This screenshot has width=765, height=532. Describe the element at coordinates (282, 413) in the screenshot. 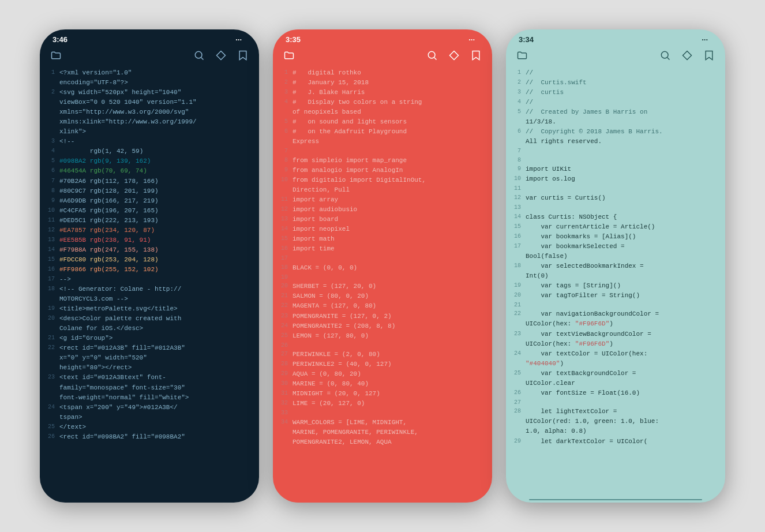

I see `line-number: 33` at that location.